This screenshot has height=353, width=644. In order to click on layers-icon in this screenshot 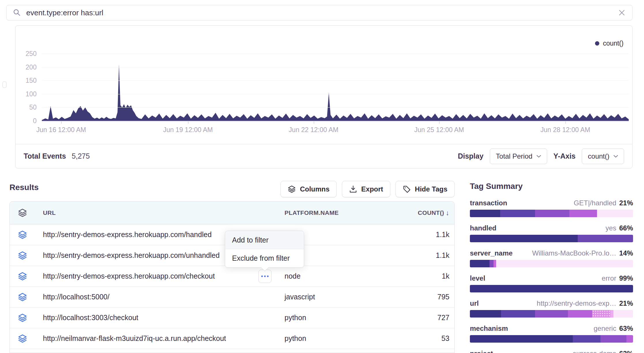, I will do `click(292, 189)`.